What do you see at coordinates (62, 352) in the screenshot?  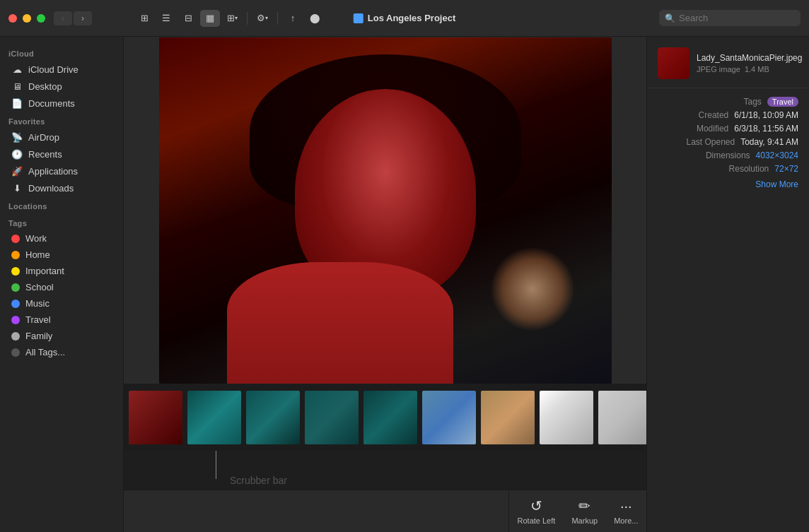 I see `sidebar-item-tag-alltags...: All Tags...` at bounding box center [62, 352].